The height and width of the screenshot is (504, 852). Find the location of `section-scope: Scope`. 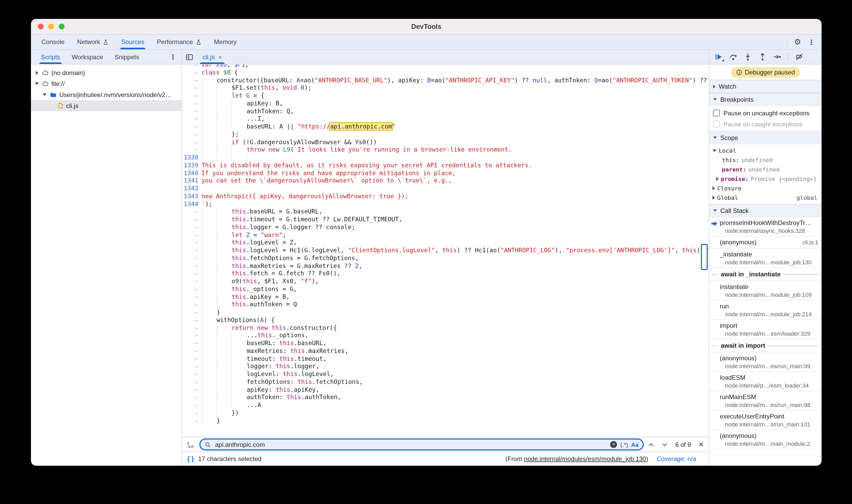

section-scope: Scope is located at coordinates (765, 138).